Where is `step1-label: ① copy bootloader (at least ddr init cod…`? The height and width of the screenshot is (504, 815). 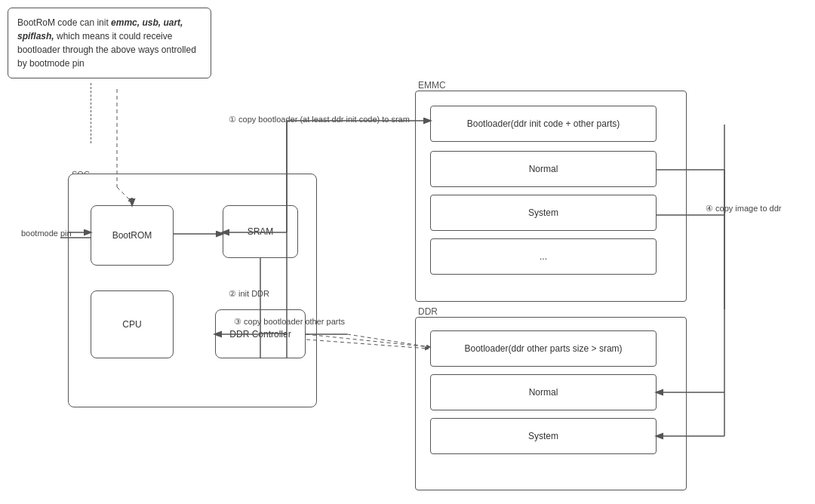 step1-label: ① copy bootloader (at least ddr init cod… is located at coordinates (319, 119).